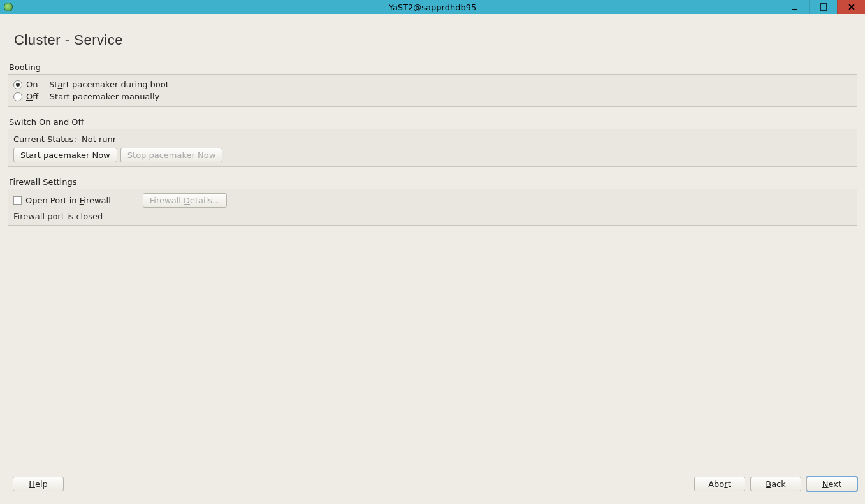  I want to click on window-titlebar: YaST2@sapprdhdb95, so click(432, 7).